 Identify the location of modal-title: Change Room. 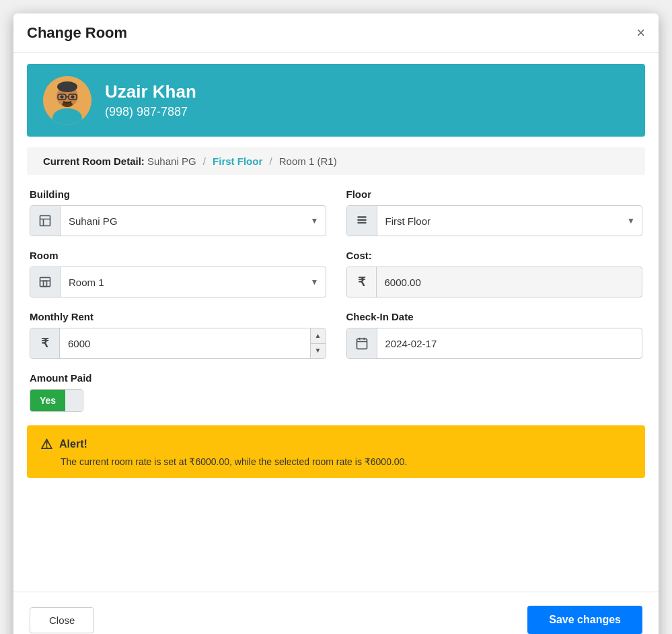
(77, 33).